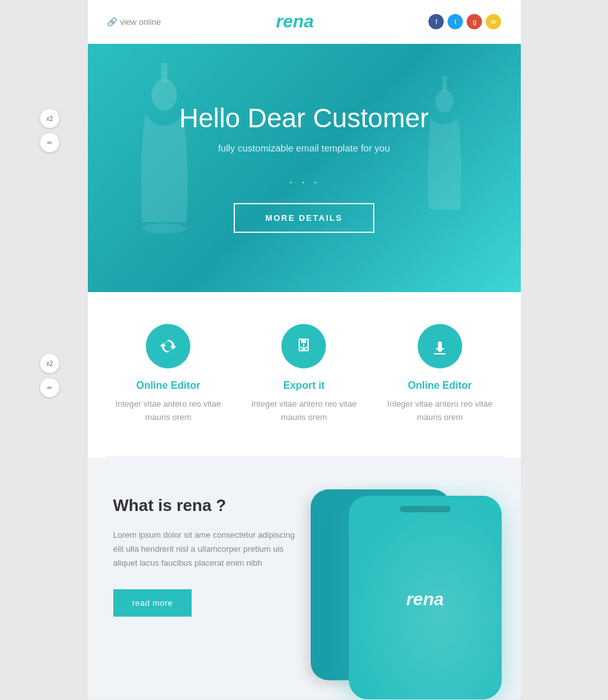 The height and width of the screenshot is (700, 608). What do you see at coordinates (206, 505) in the screenshot?
I see `what-is-title: What is rena ?` at bounding box center [206, 505].